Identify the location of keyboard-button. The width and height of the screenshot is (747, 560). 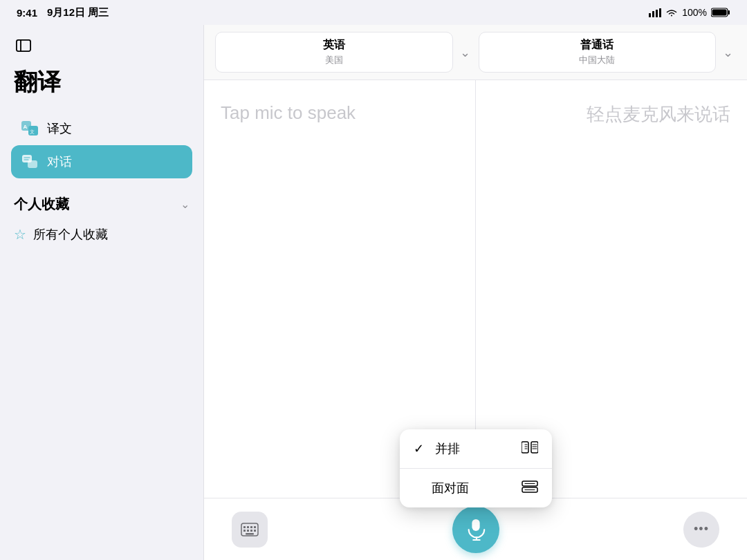
(250, 530).